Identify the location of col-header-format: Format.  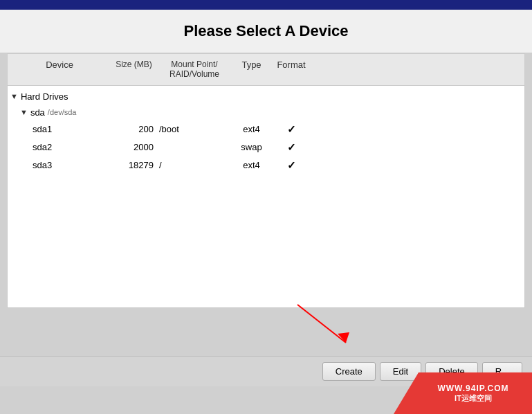
(291, 69).